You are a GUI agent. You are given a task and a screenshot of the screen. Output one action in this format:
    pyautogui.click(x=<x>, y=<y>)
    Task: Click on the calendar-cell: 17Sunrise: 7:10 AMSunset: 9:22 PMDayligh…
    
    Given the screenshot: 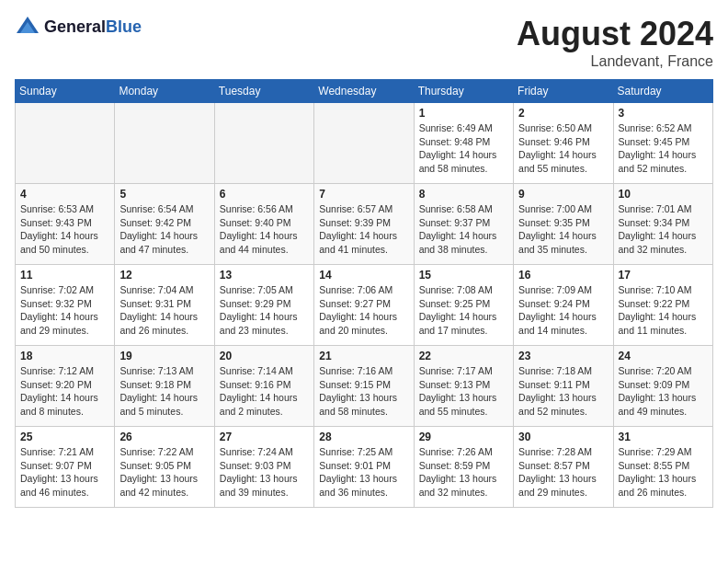 What is the action you would take?
    pyautogui.click(x=663, y=305)
    